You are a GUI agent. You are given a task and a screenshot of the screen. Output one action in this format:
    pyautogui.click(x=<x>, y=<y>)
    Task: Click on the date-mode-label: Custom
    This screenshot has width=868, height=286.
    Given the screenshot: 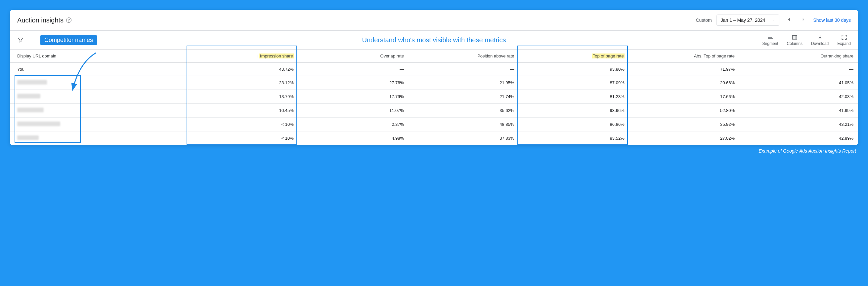 What is the action you would take?
    pyautogui.click(x=704, y=20)
    